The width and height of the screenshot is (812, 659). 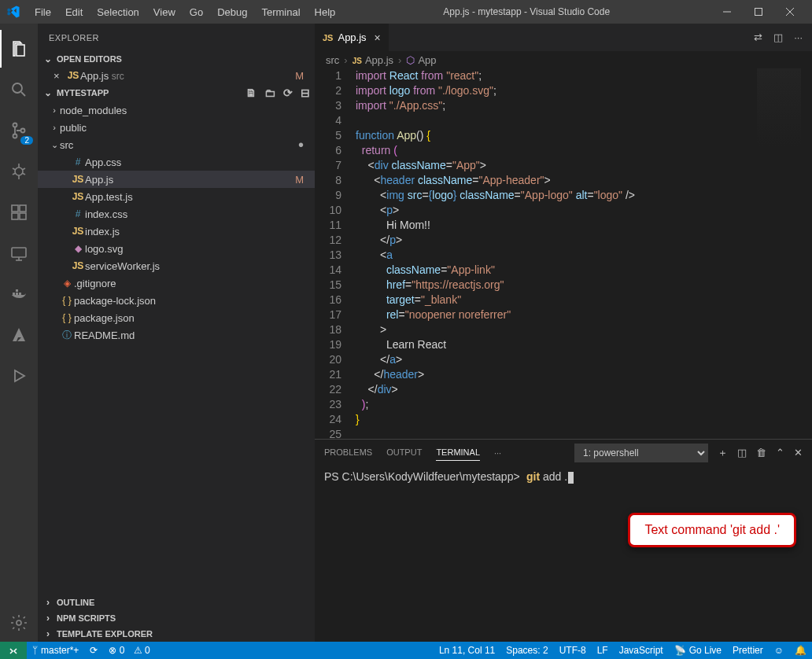 What do you see at coordinates (176, 59) in the screenshot?
I see `open-editors-section: ⌄OPEN EDITORS` at bounding box center [176, 59].